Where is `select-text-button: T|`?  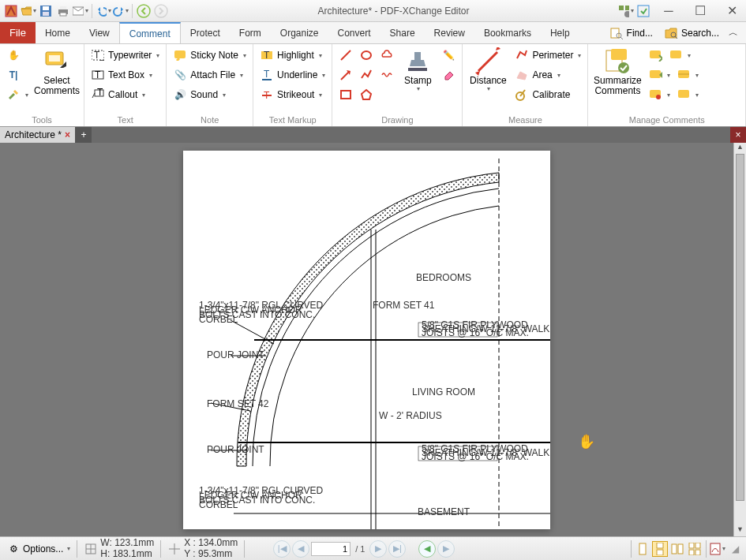
select-text-button: T| is located at coordinates (17, 75).